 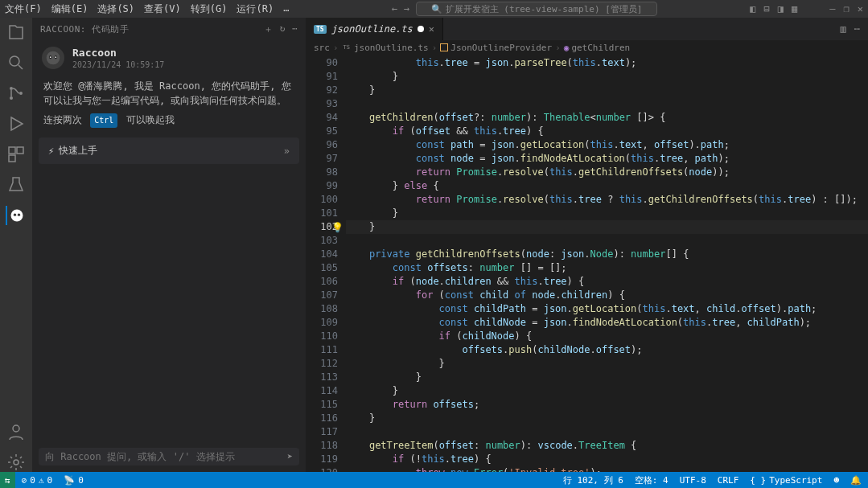 I want to click on split-editor-icon: ▥, so click(x=843, y=29).